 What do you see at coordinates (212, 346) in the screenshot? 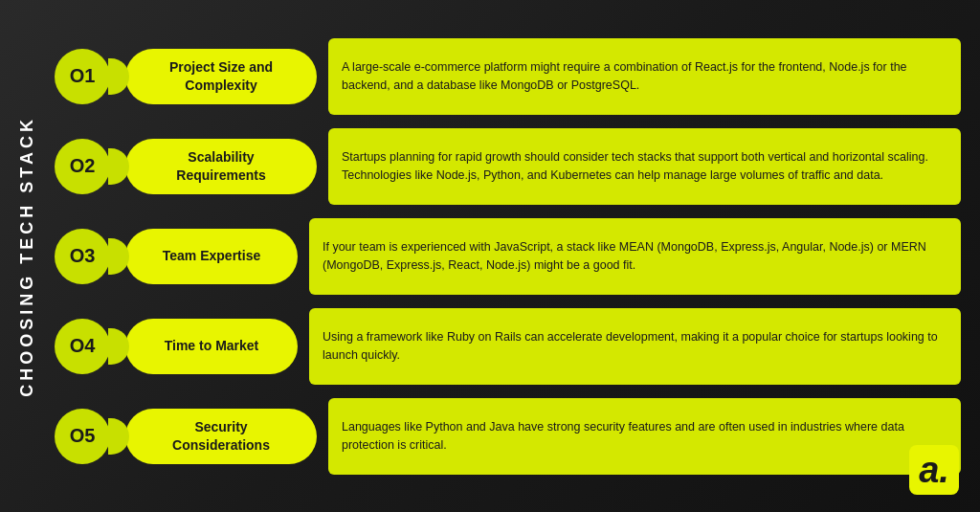
I see `label-box-4: Time to Market` at bounding box center [212, 346].